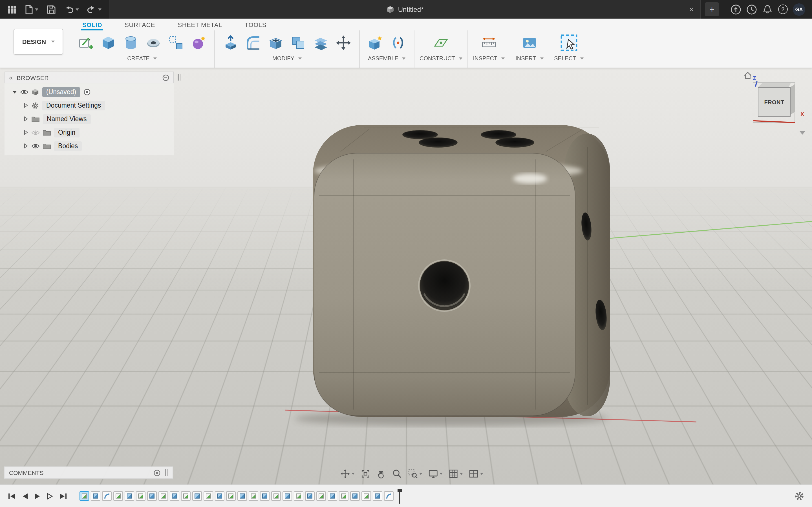  I want to click on shell-button, so click(276, 42).